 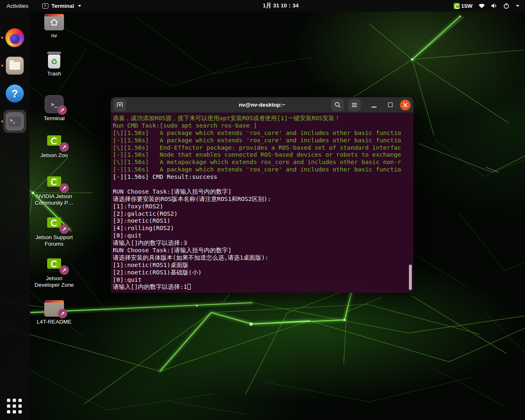 I want to click on system-tray: 15W, so click(x=489, y=6).